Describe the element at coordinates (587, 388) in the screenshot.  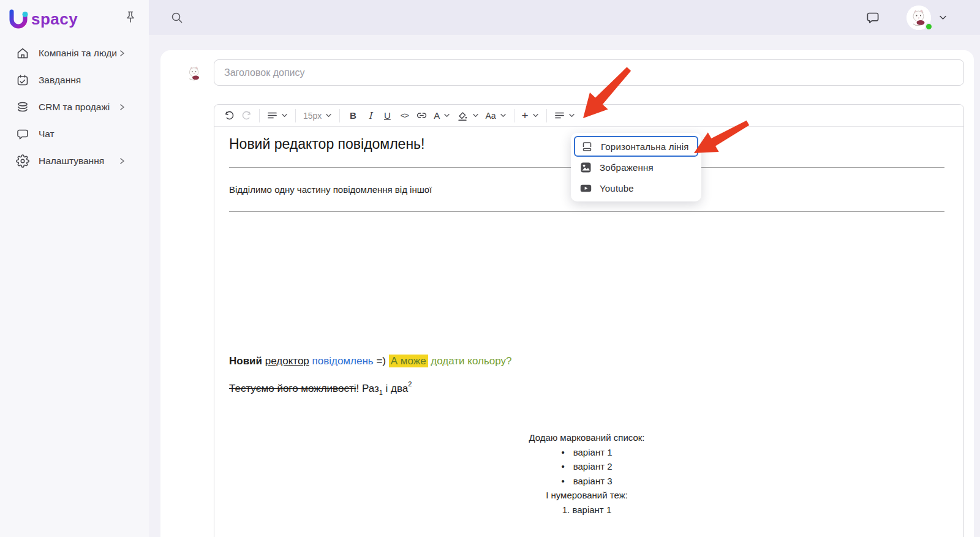
I see `editor-strike-line: Тестуємо його можливості! Раз1 і два2` at that location.